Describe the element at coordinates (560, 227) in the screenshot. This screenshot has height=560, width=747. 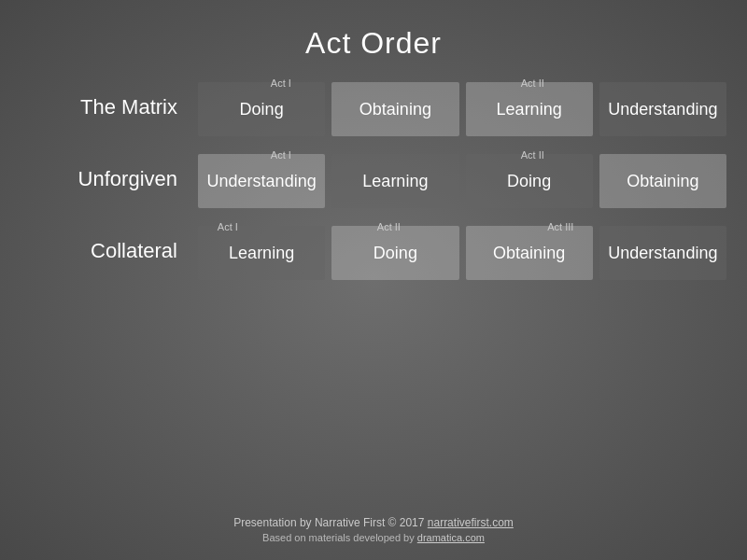
I see `act-label-iii-collateral: Act III` at that location.